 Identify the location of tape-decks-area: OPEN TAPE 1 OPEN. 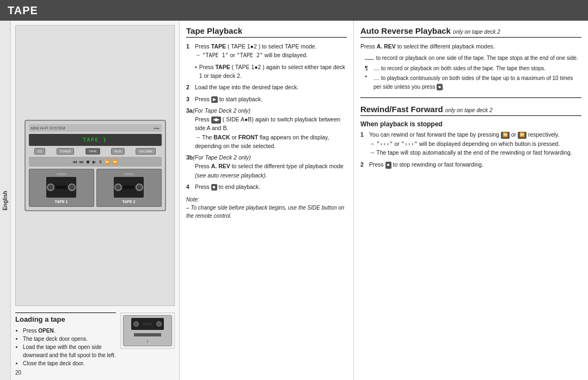
(95, 188).